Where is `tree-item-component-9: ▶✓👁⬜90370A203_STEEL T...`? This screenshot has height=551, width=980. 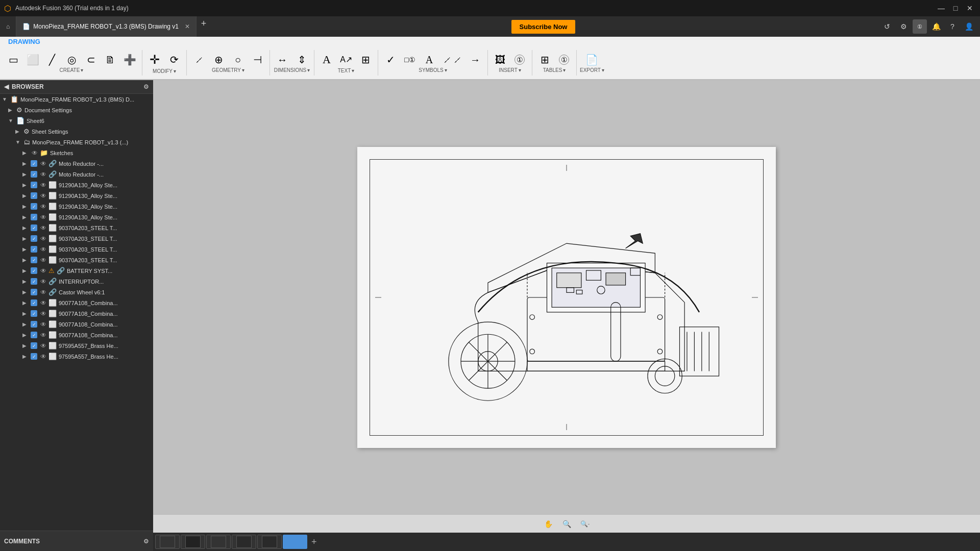
tree-item-component-9: ▶✓👁⬜90370A203_STEEL T... is located at coordinates (77, 260).